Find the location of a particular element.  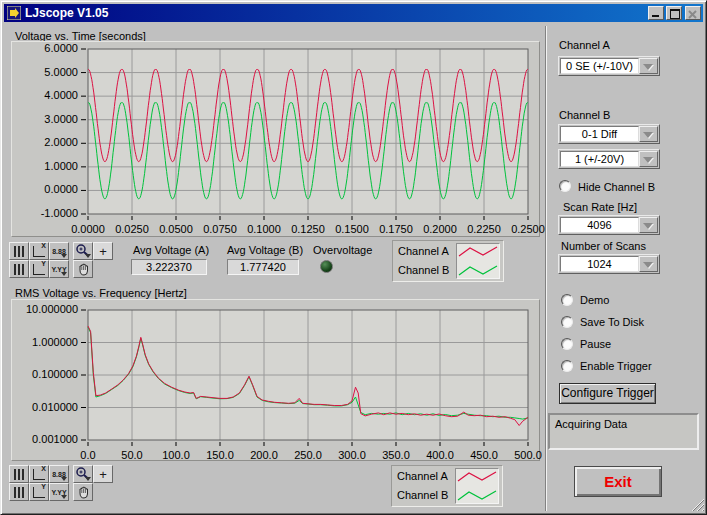

overvoltage-led is located at coordinates (326, 266).